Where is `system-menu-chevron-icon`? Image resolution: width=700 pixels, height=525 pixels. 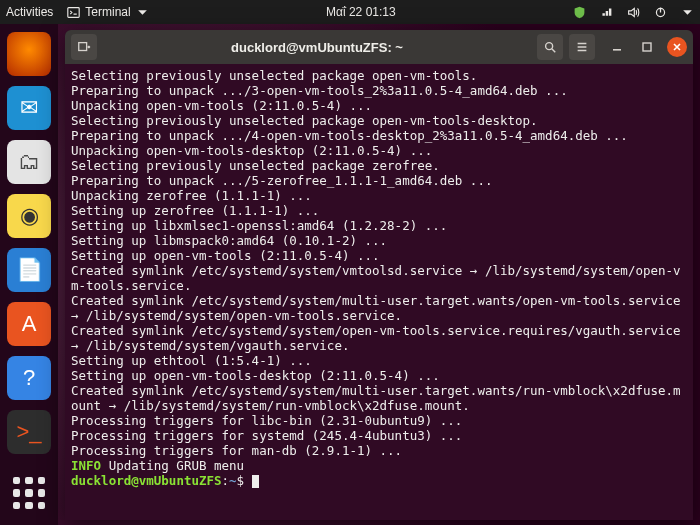
system-menu-chevron-icon is located at coordinates (688, 12).